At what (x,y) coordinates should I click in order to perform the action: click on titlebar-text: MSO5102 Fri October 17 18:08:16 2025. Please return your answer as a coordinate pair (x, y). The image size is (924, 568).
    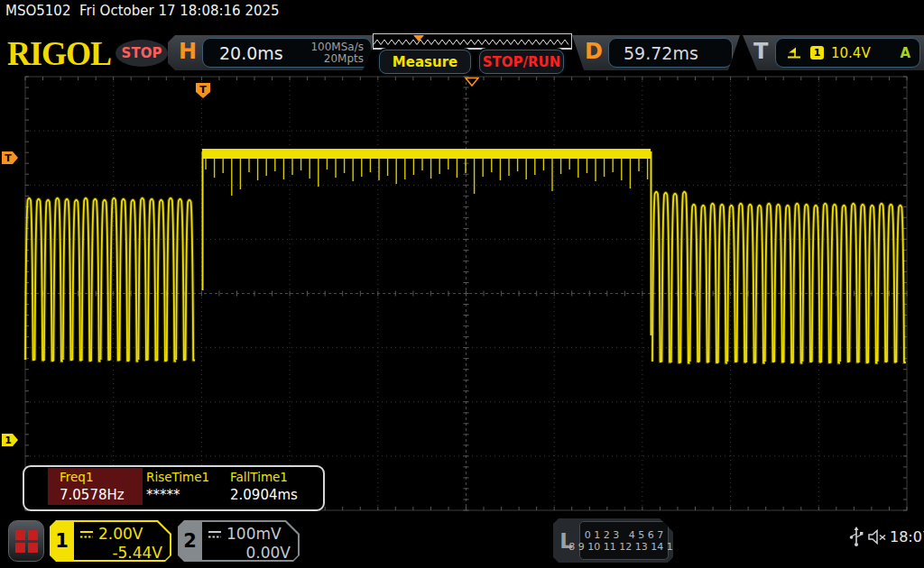
    Looking at the image, I should click on (143, 11).